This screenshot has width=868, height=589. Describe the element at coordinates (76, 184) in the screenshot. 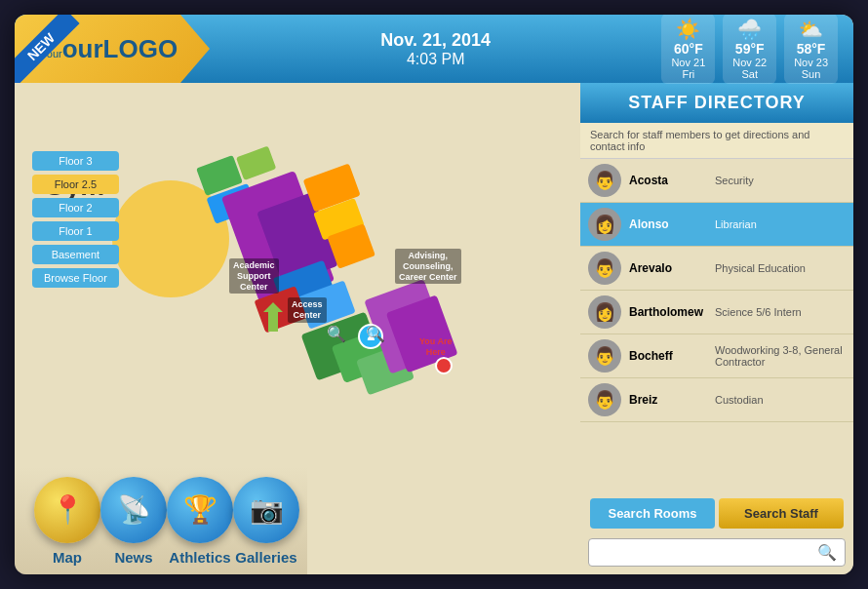

I see `floor-btn-floor-2.5: Floor 2.5` at that location.